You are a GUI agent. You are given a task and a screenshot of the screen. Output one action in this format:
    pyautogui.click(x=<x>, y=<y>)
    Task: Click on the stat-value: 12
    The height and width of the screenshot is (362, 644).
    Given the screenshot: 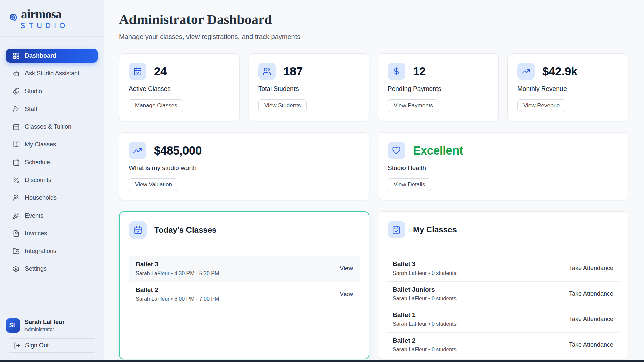 What is the action you would take?
    pyautogui.click(x=419, y=71)
    